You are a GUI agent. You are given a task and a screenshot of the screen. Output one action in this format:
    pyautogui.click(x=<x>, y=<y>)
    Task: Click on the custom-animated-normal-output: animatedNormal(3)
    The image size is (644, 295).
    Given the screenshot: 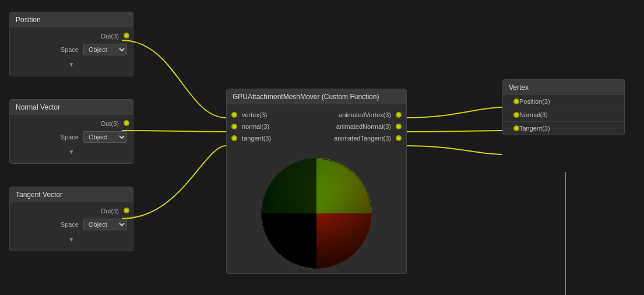 What is the action you would take?
    pyautogui.click(x=361, y=127)
    